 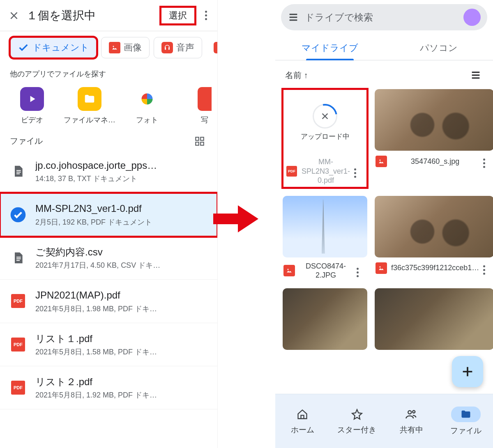 I want to click on sort-label: 名前 ↑, so click(x=297, y=76).